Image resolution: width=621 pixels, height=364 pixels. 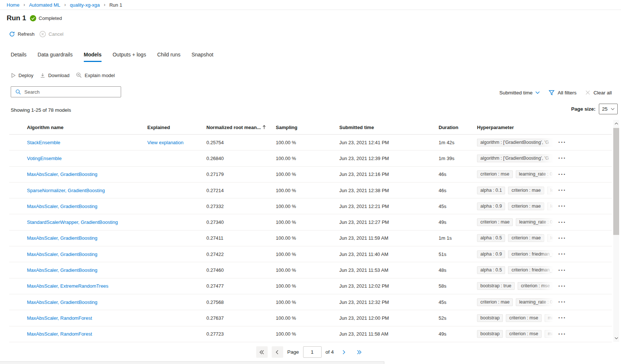 I want to click on table-row: StandardScalerWrapper, GradientBoosting0…, so click(x=310, y=222).